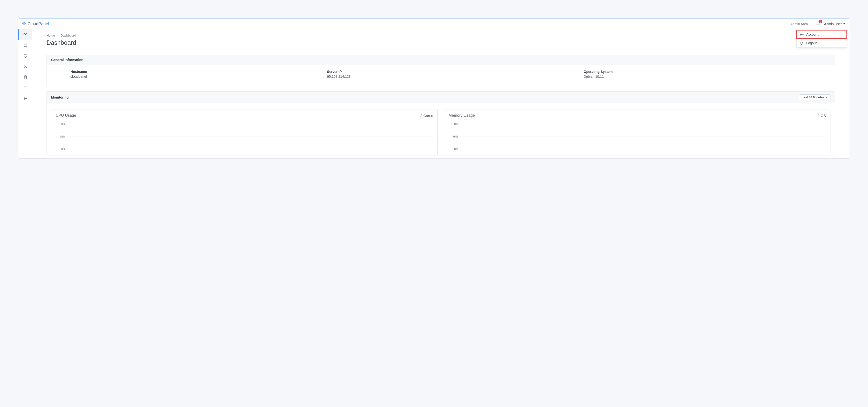  I want to click on notifications-button: 0, so click(818, 24).